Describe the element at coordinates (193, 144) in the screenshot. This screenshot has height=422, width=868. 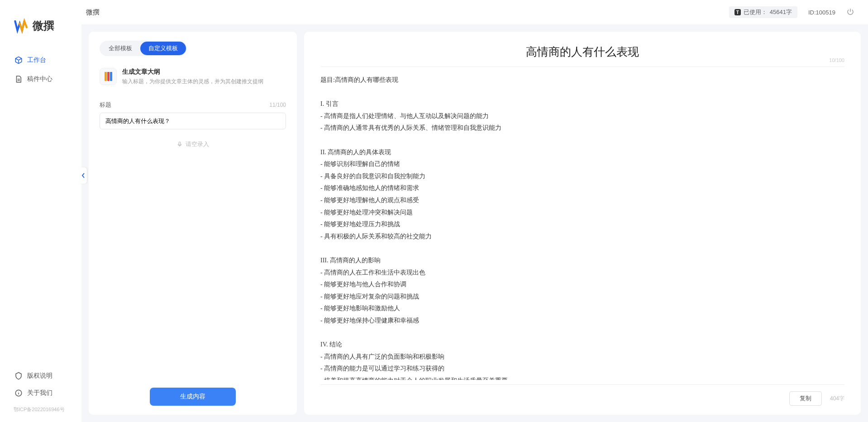
I see `voice-input-button: 请空录入` at that location.